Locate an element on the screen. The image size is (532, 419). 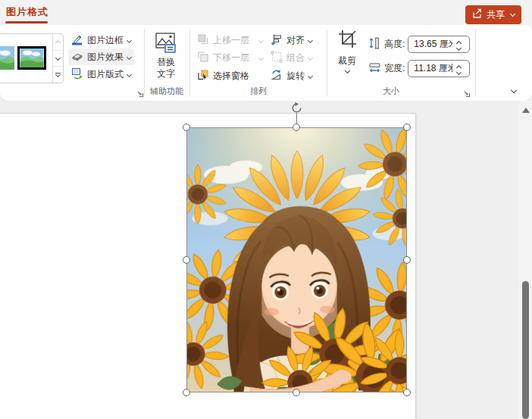
width-label: 宽度: is located at coordinates (394, 68).